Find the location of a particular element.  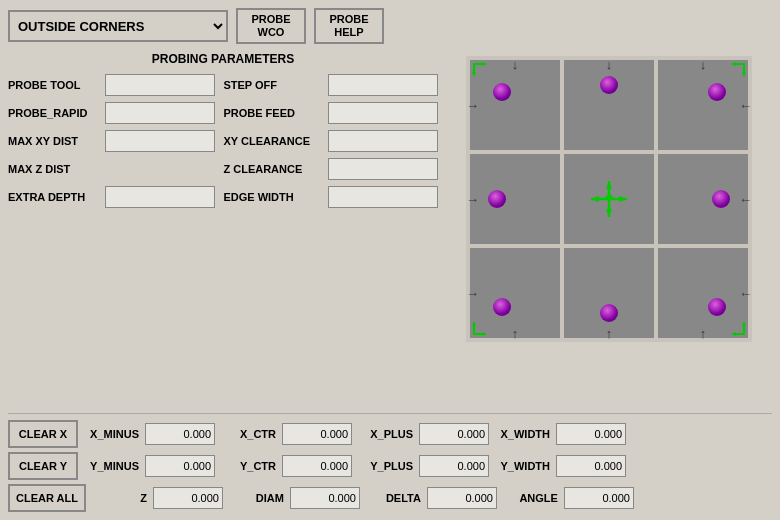

angle-input is located at coordinates (599, 498).